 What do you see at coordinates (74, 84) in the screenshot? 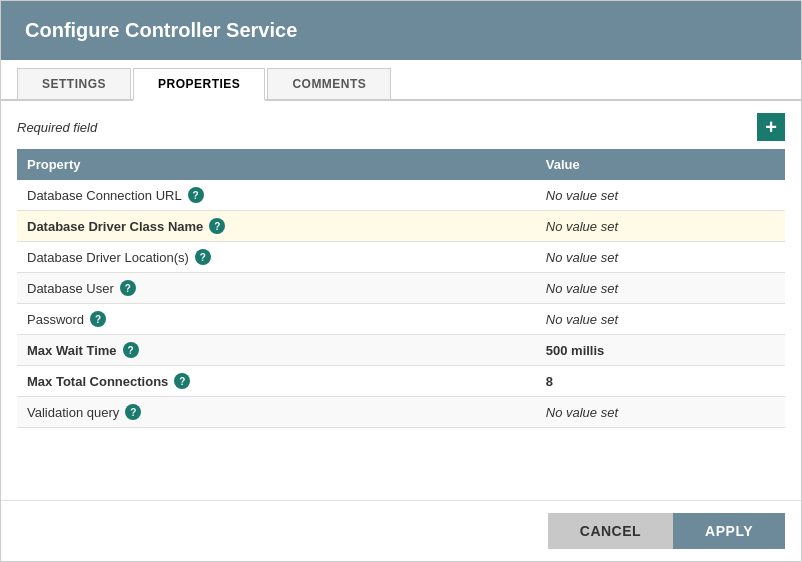
I see `tab-settings: SETTINGS` at bounding box center [74, 84].